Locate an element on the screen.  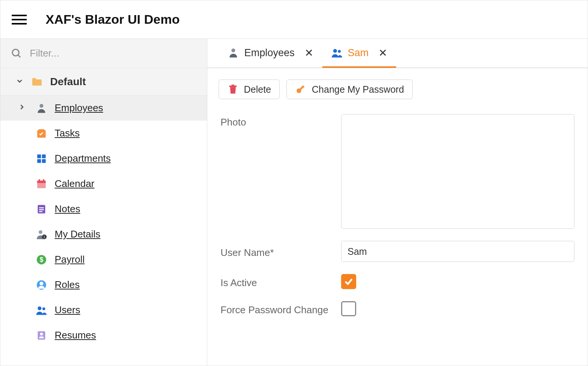
sidebar-item-label: Users is located at coordinates (67, 310).